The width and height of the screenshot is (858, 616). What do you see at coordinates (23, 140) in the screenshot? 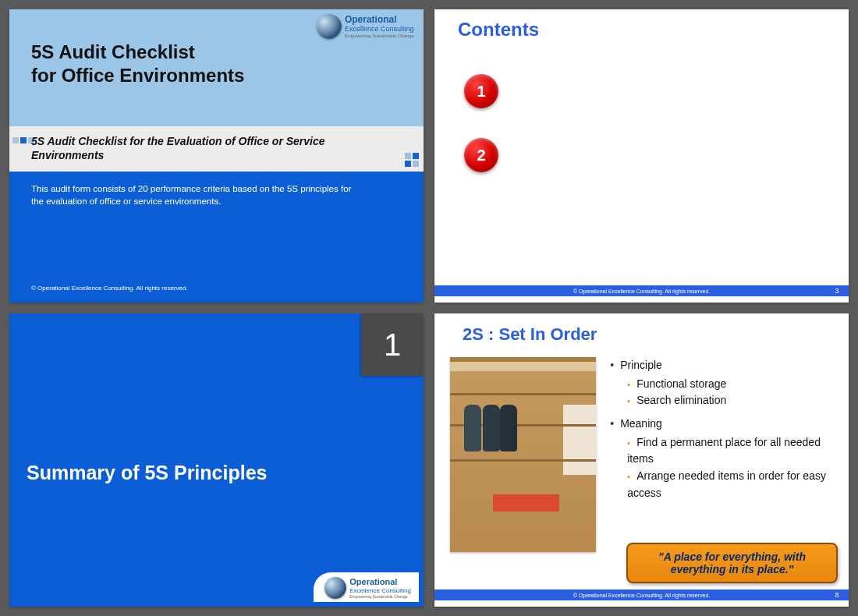
I see `decor-squares-left` at bounding box center [23, 140].